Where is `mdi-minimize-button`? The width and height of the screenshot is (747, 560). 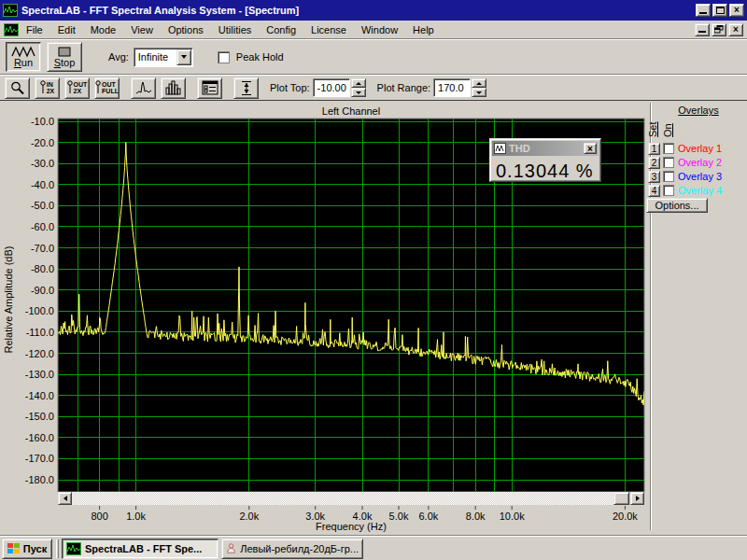 mdi-minimize-button is located at coordinates (702, 30).